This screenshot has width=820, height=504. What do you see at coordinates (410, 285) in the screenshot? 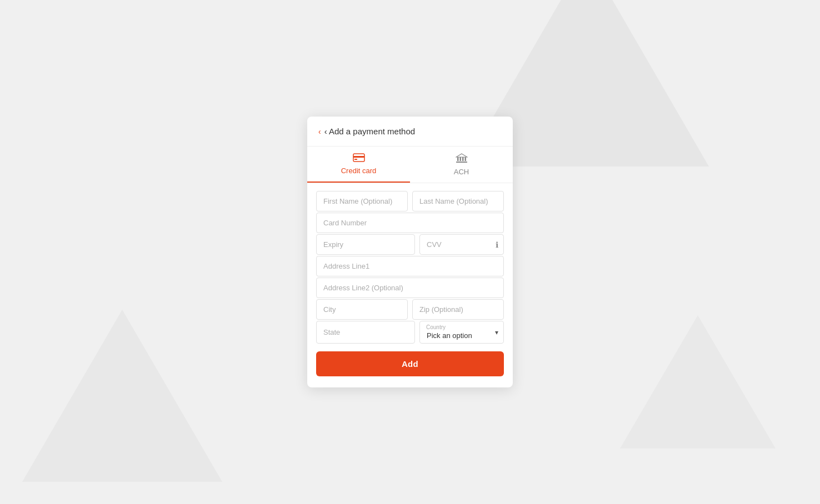
I see `payment-form: ℹ Country Pick an option United States C` at bounding box center [410, 285].